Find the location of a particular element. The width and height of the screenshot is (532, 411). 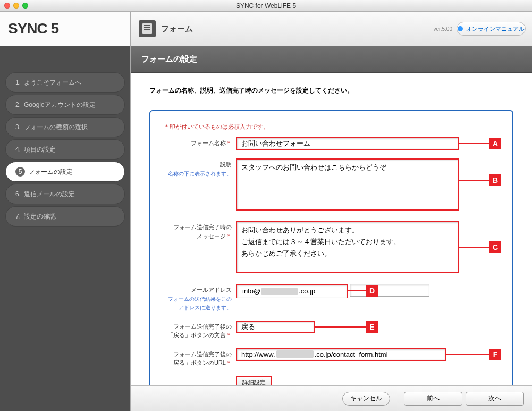

content-header: フォーム ver.5.00 オンラインマニュアル is located at coordinates (332, 29).